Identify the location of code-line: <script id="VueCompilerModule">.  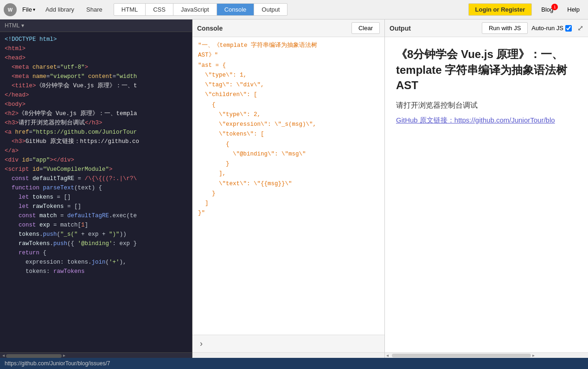
(96, 169).